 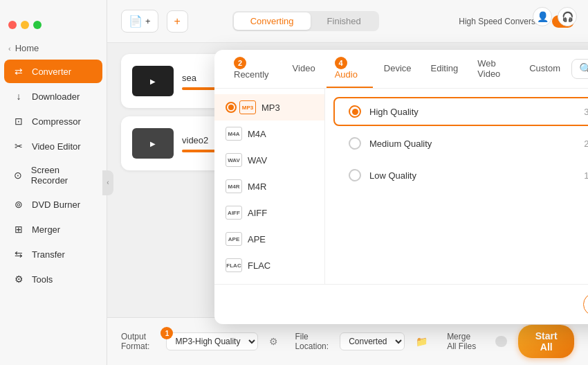 What do you see at coordinates (212, 341) in the screenshot?
I see `output-format-wrapper: MP3-High Quality 1` at bounding box center [212, 341].